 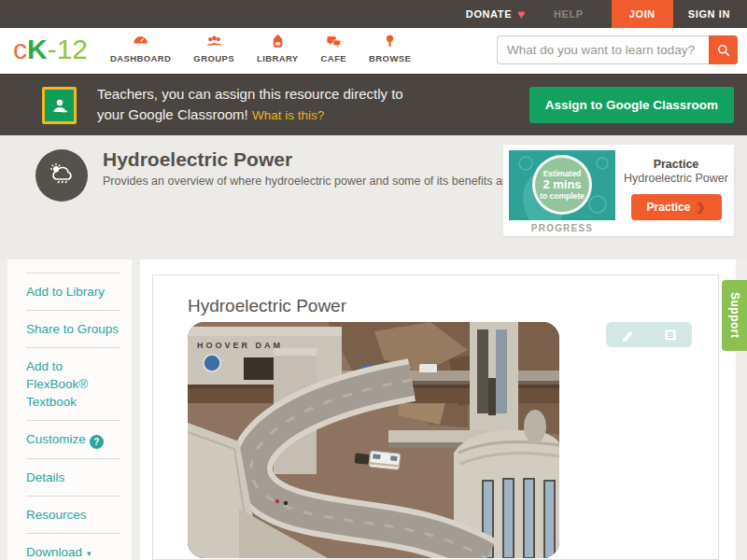 I want to click on sidebar-item-resources: Resources, so click(x=73, y=514).